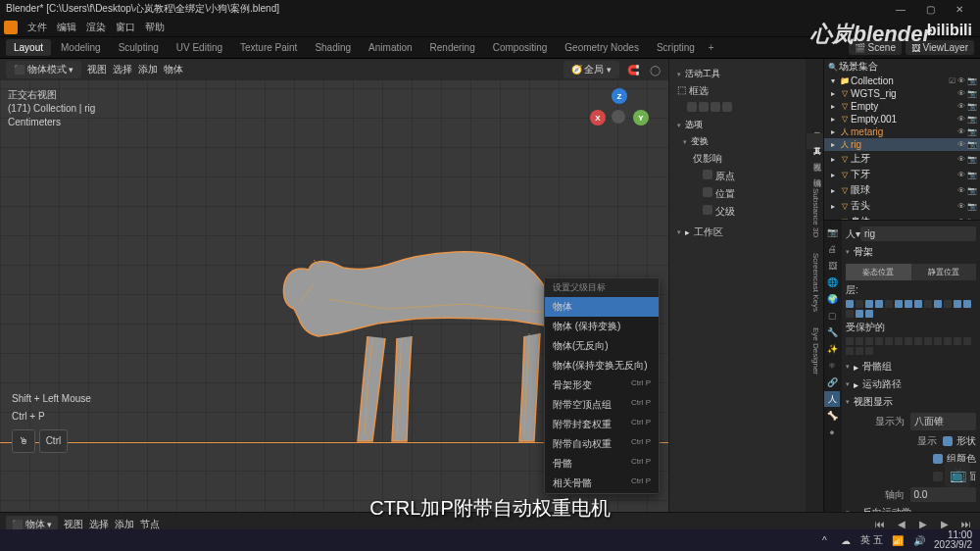 This screenshot has height=551, width=980. Describe the element at coordinates (902, 159) in the screenshot. I see `outliner-item-上牙: ▸▽上牙👁 📷` at that location.